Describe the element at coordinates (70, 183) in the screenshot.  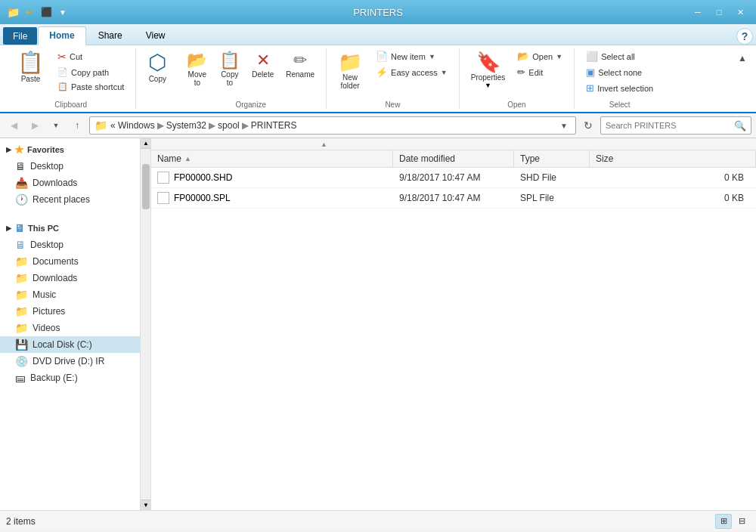
I see `sidebar-item-downloads-fav: 📥 Downloads` at that location.